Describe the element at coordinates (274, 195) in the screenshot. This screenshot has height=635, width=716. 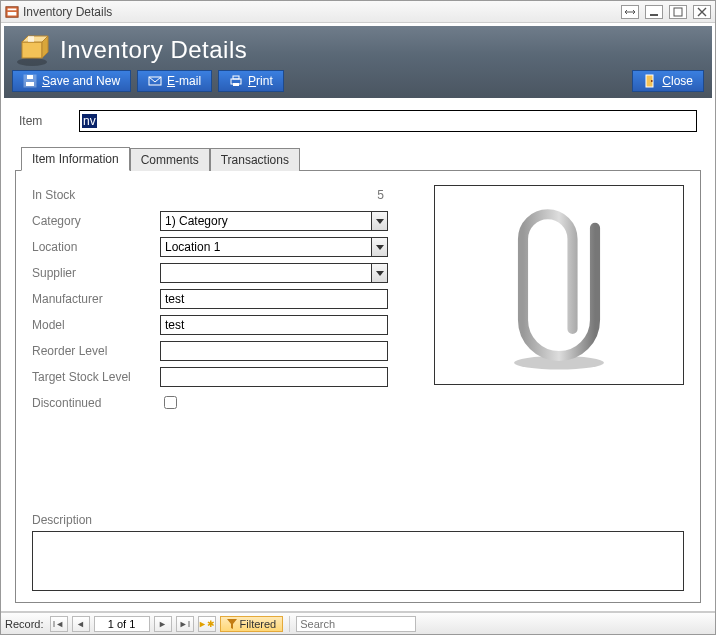
I see `in-stock-value` at that location.